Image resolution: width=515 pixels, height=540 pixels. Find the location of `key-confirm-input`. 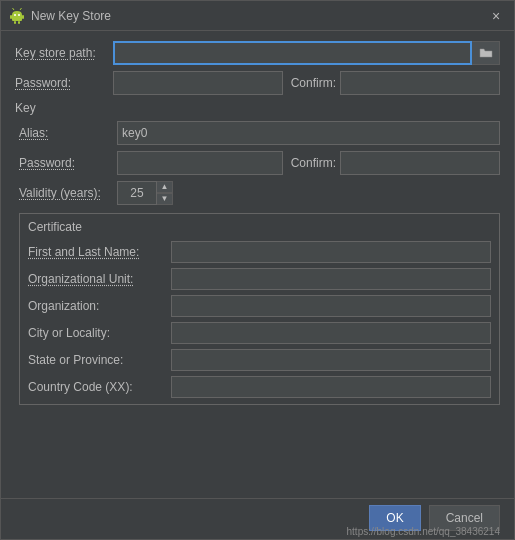

key-confirm-input is located at coordinates (420, 163).